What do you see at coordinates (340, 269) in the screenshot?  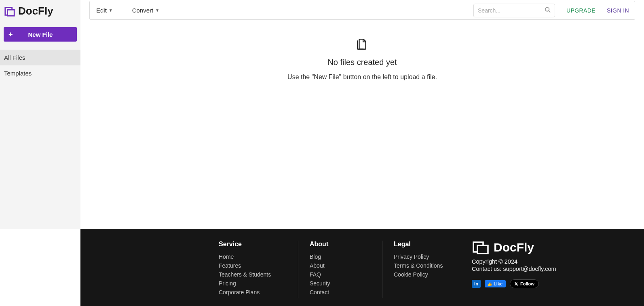 I see `footer-col-about: AboutBlogAboutFAQSecurityContact` at bounding box center [340, 269].